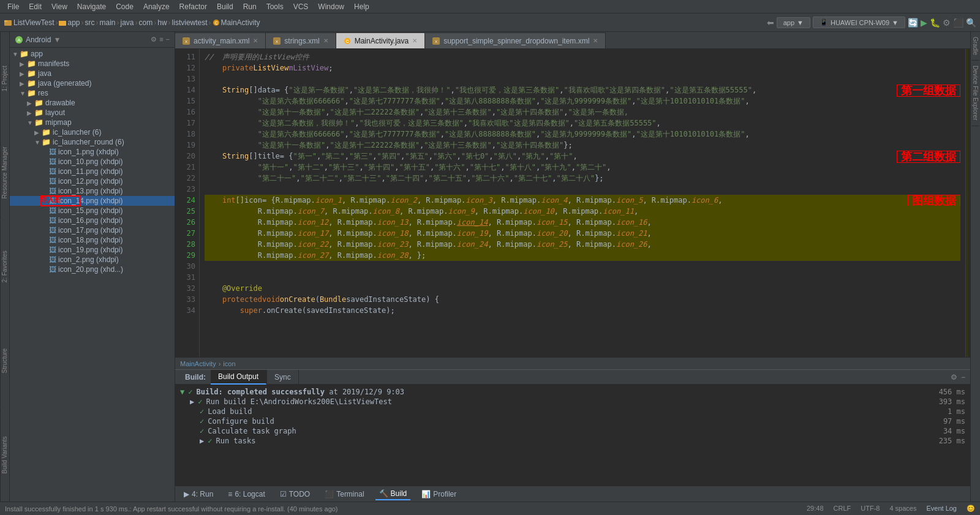  Describe the element at coordinates (92, 191) in the screenshot. I see `list-item-icon13: ▶ 🖼 icon_13.png (xhdpi)` at that location.